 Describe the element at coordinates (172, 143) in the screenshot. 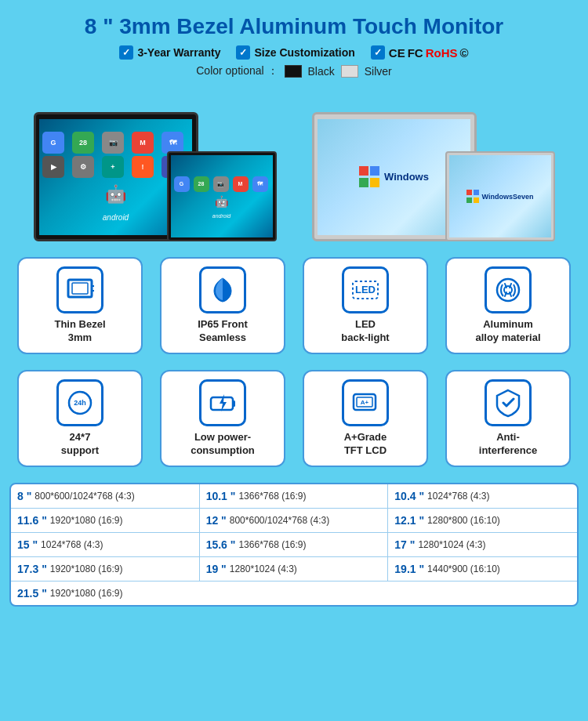

I see `app-maps: 🗺` at that location.